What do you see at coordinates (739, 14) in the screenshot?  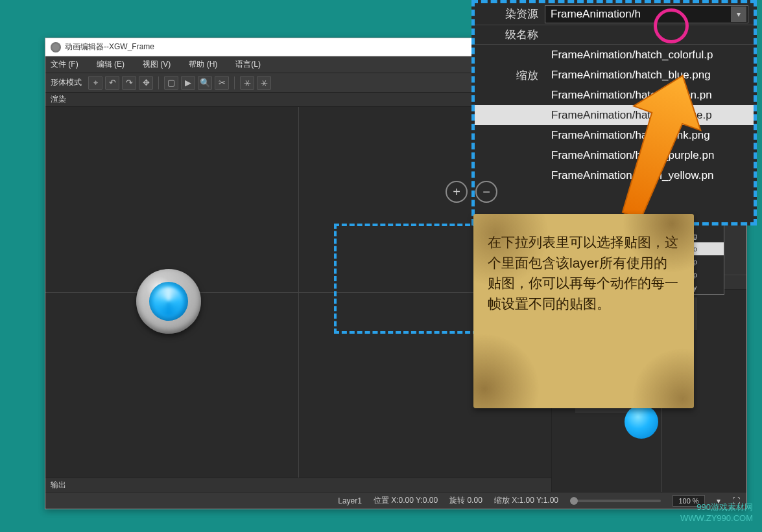 I see `chevron-down-icon: ▾` at bounding box center [739, 14].